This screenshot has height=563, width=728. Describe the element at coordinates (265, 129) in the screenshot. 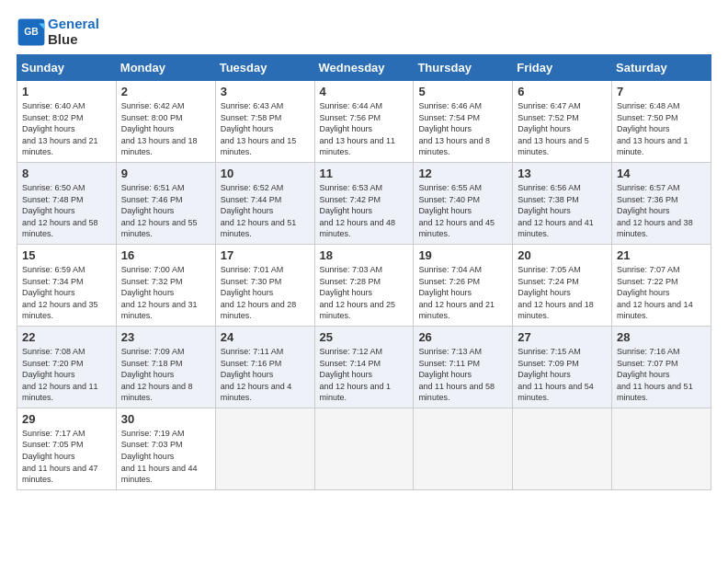

I see `day-info: Sunrise: 6:43 AMSunset: 7:58 PMDaylight …` at that location.